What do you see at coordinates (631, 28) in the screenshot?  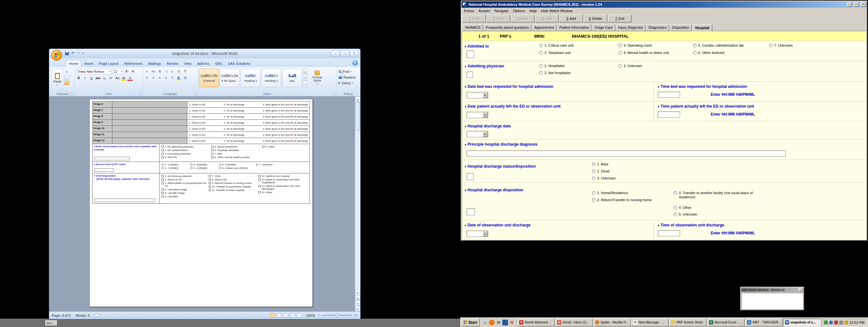 I see `tab-injury-diagnosis: Injury Diagnosis` at bounding box center [631, 28].